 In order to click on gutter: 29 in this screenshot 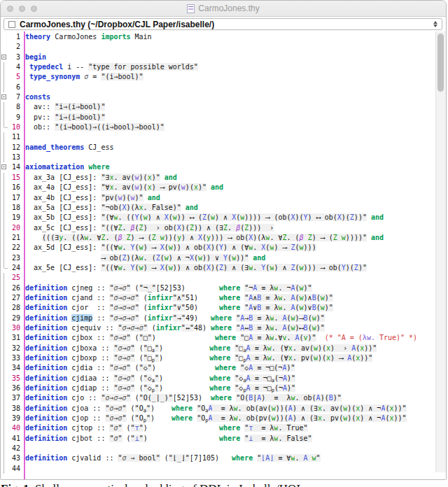, I will do `click(11, 318)`.